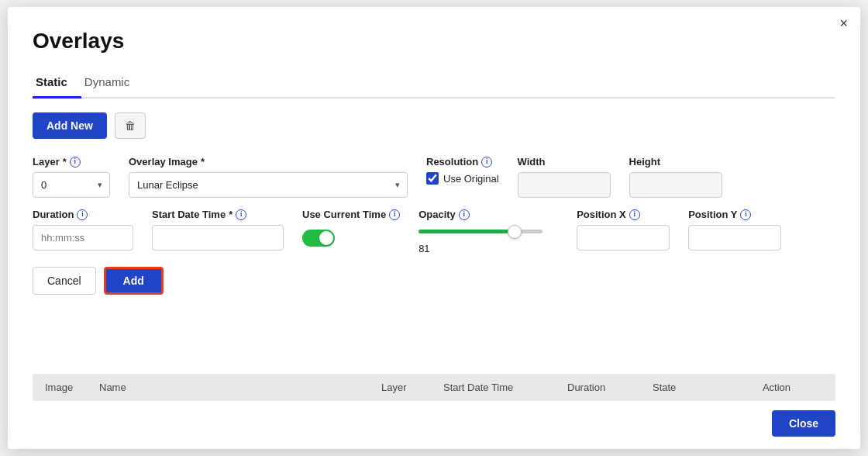 This screenshot has height=456, width=868. Describe the element at coordinates (843, 23) in the screenshot. I see `close-icon: ×` at that location.